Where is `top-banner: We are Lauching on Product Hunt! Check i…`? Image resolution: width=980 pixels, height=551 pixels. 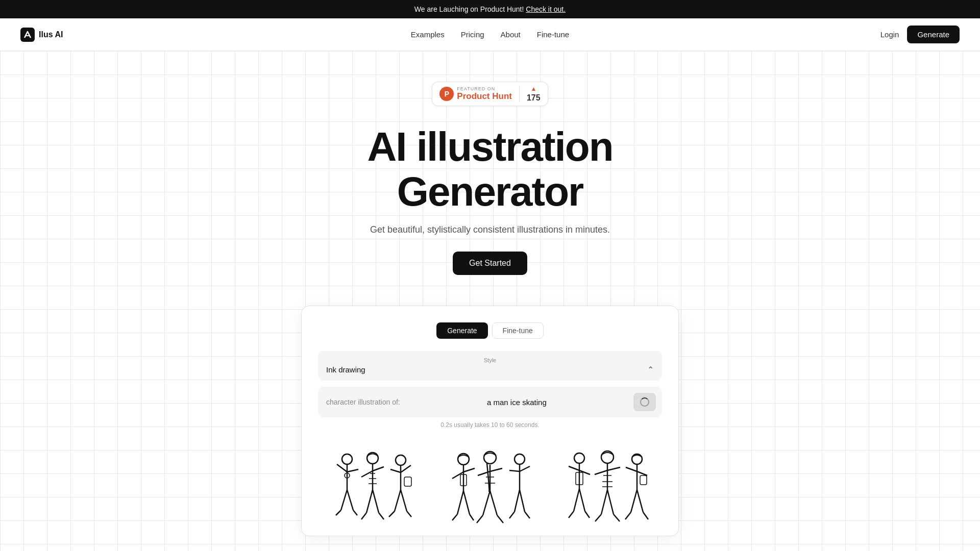 top-banner: We are Lauching on Product Hunt! Check i… is located at coordinates (490, 9).